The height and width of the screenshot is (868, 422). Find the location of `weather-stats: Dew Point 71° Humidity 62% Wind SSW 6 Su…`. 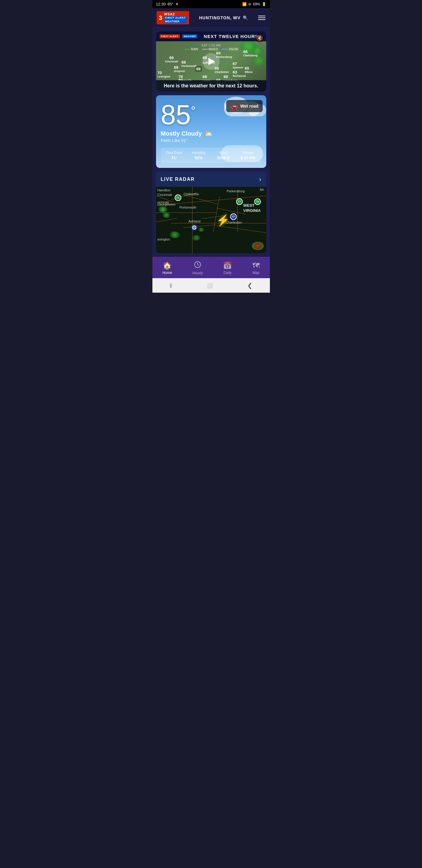

weather-stats: Dew Point 71° Humidity 62% Wind SSW 6 Su… is located at coordinates (211, 155).